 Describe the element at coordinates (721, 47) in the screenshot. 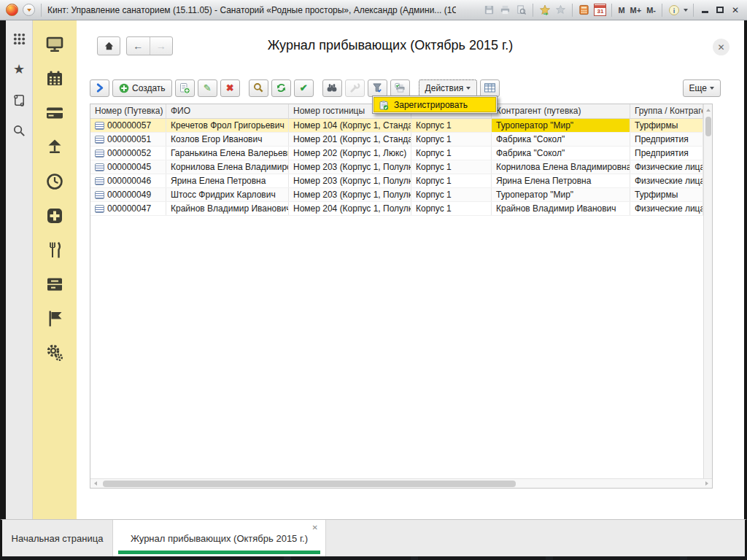

I see `form-close-button: ✕` at that location.